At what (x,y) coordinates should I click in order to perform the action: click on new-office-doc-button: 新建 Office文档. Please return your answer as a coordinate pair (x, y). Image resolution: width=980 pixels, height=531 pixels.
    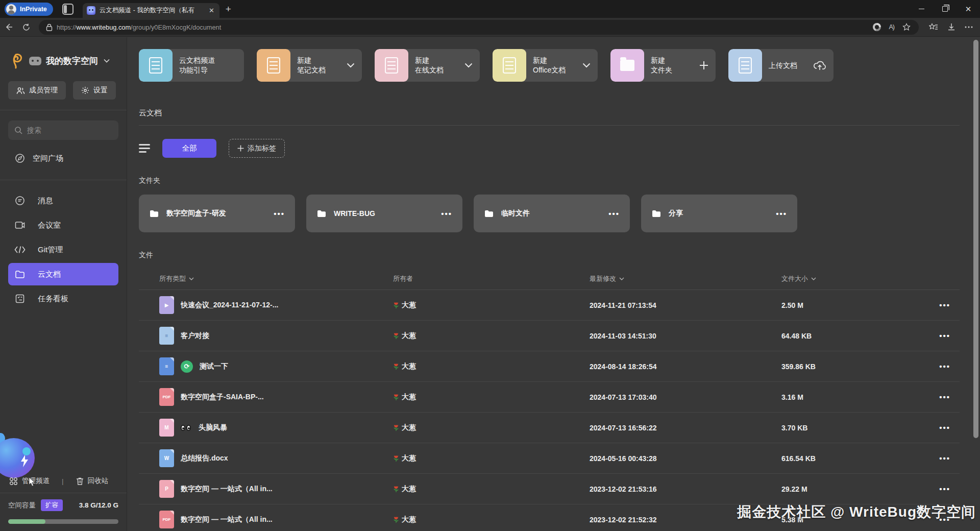
    Looking at the image, I should click on (545, 65).